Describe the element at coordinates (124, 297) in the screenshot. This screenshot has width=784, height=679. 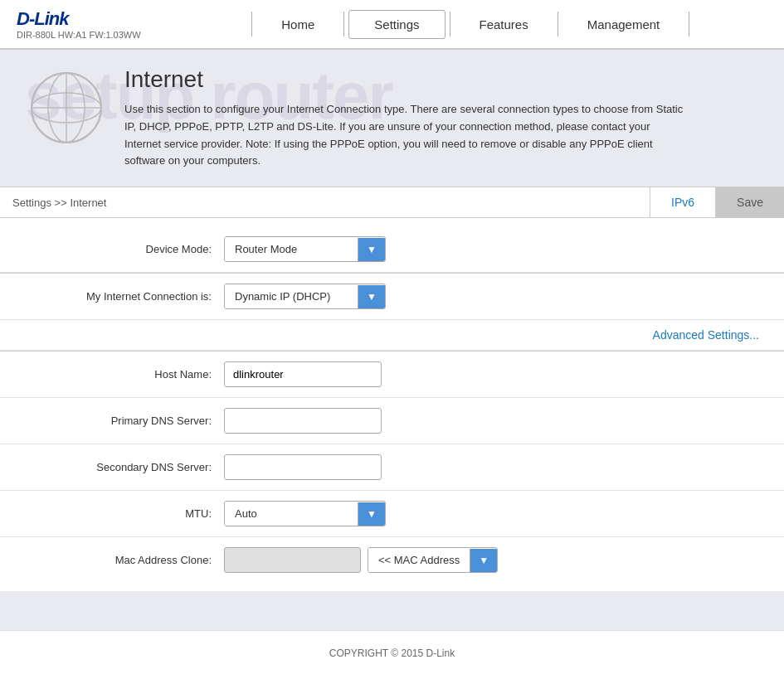
I see `connection-label: My Internet Connection is:` at that location.